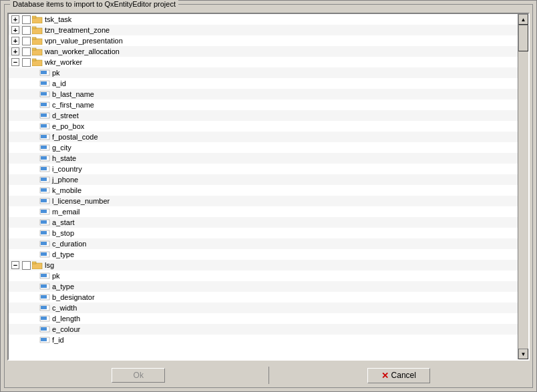 The image size is (537, 392). What do you see at coordinates (263, 180) in the screenshot?
I see `tree-item: j_phone` at bounding box center [263, 180].